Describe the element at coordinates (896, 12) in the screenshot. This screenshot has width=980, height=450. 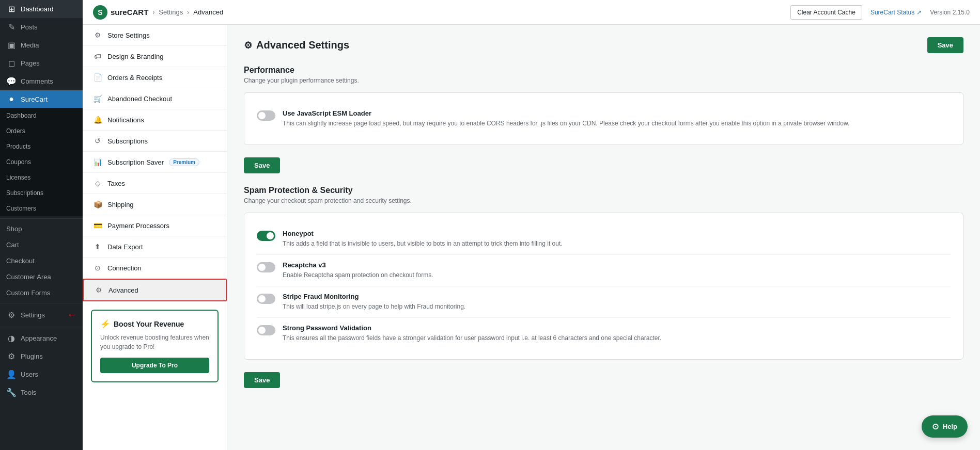
I see `surecart-status-link: SureCart Status ↗` at that location.